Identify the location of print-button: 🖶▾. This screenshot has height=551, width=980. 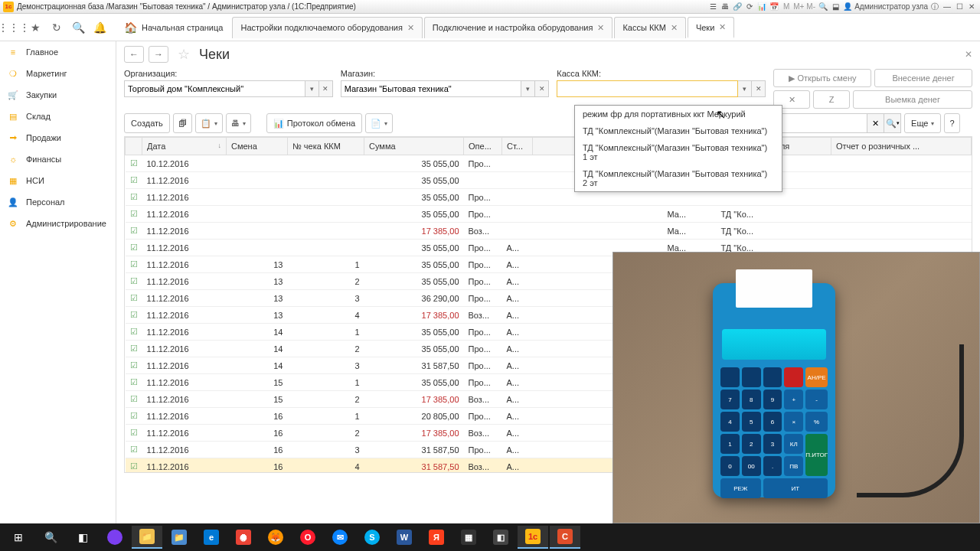
(239, 123).